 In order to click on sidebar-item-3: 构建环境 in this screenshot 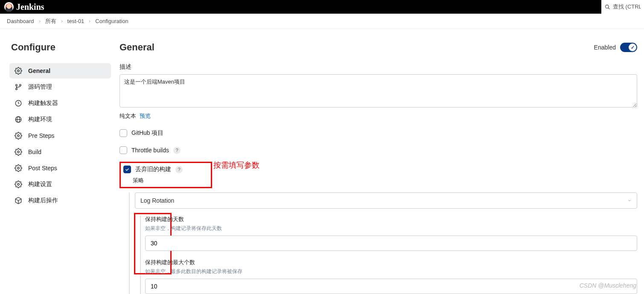, I will do `click(60, 119)`.